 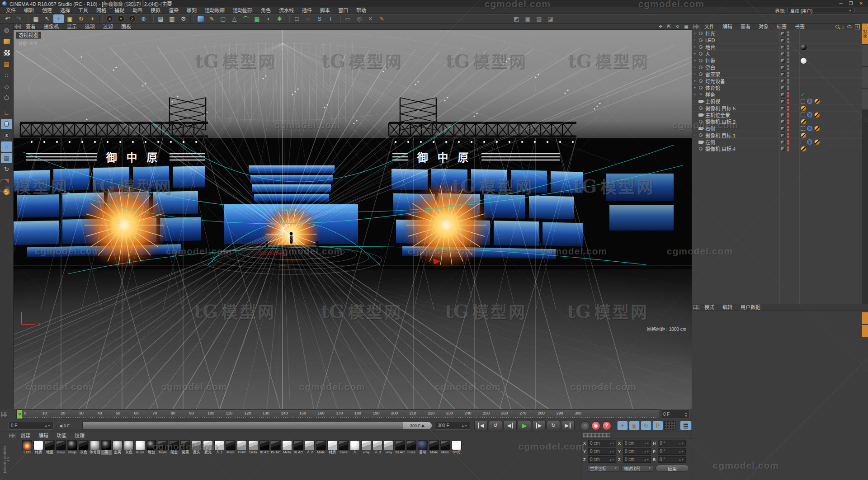 I want to click on material-item: 地面, so click(x=50, y=447).